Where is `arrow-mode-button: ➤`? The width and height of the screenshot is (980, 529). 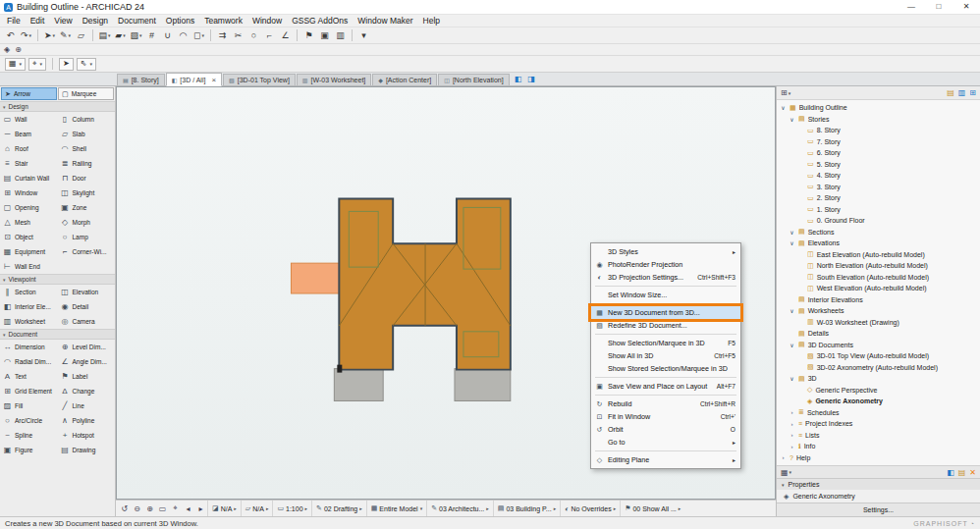 arrow-mode-button: ➤ is located at coordinates (67, 65).